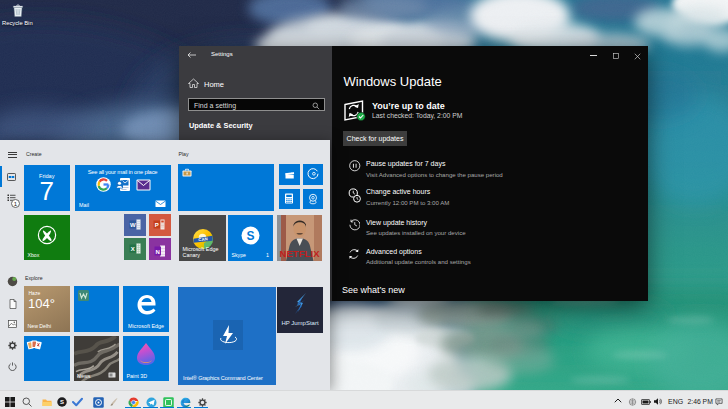  I want to click on svg-text: NETFLIX, so click(300, 254).